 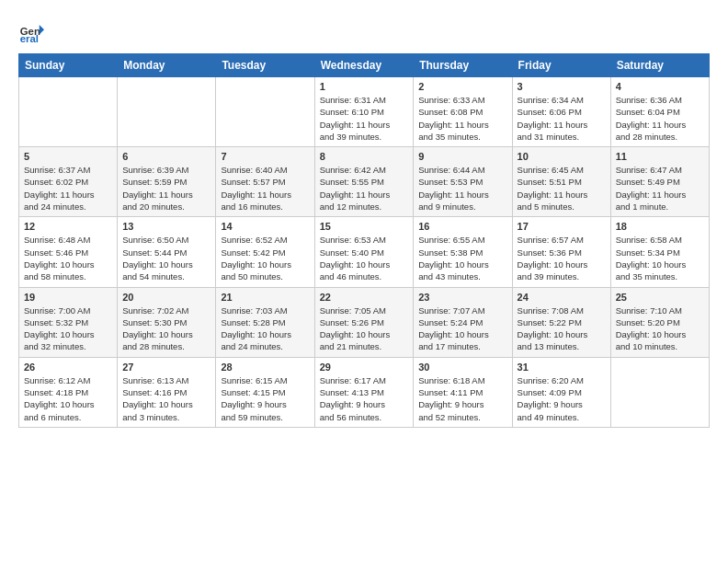 I want to click on day-info: Sunrise: 6:36 AM Sunset: 6:04 PM Dayligh…, so click(x=660, y=118).